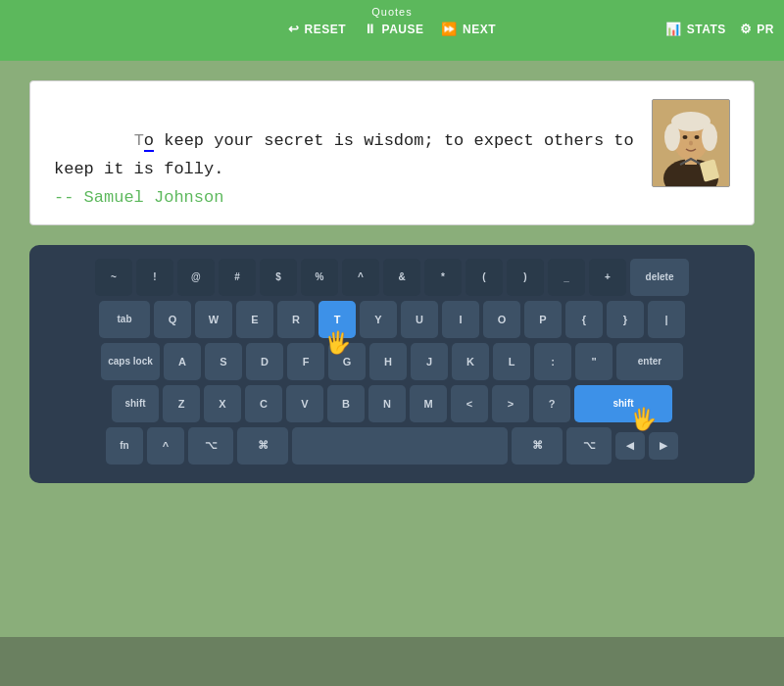 This screenshot has width=784, height=686. What do you see at coordinates (370, 29) in the screenshot?
I see `pause-icon: ⏸` at bounding box center [370, 29].